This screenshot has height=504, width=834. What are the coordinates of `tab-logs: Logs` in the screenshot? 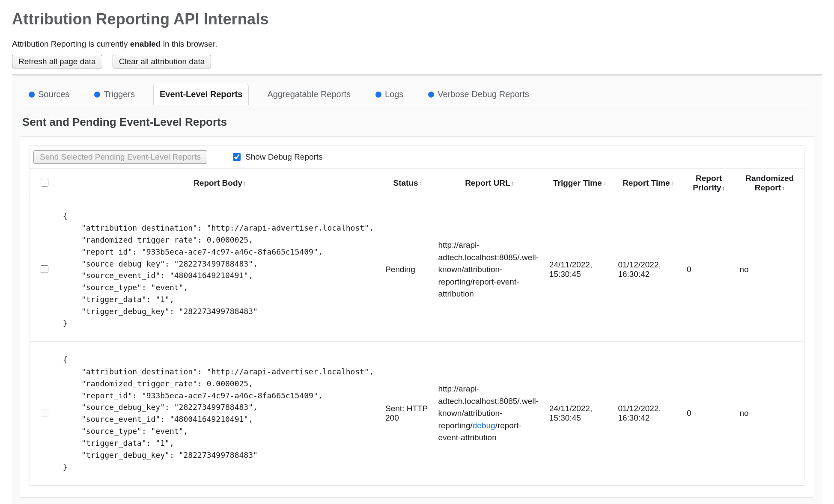 It's located at (390, 95).